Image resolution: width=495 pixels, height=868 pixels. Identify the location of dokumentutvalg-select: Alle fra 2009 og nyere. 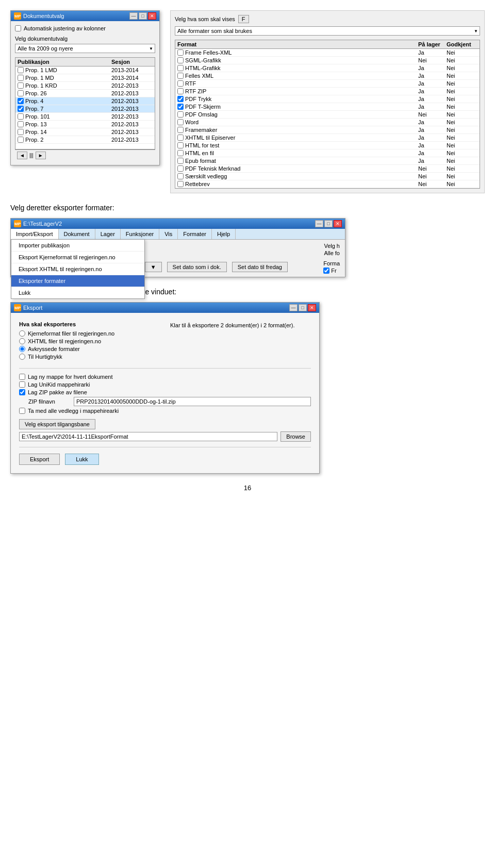
(85, 48).